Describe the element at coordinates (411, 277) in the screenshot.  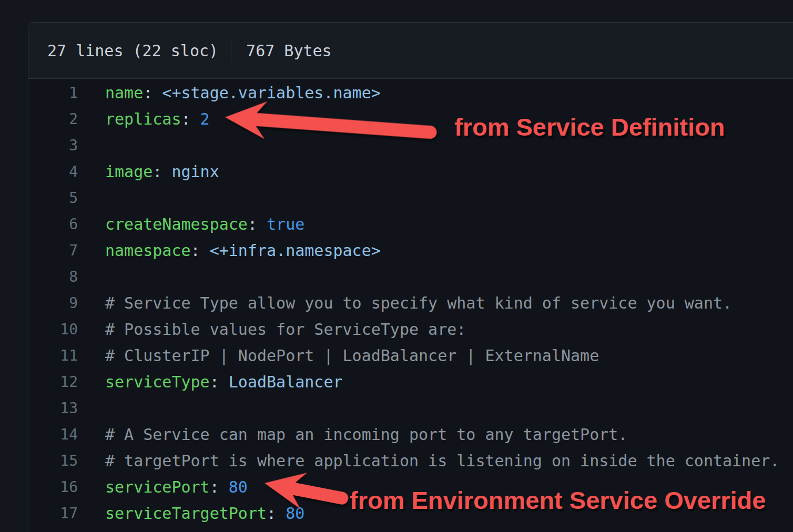
I see `code-line: 8` at that location.